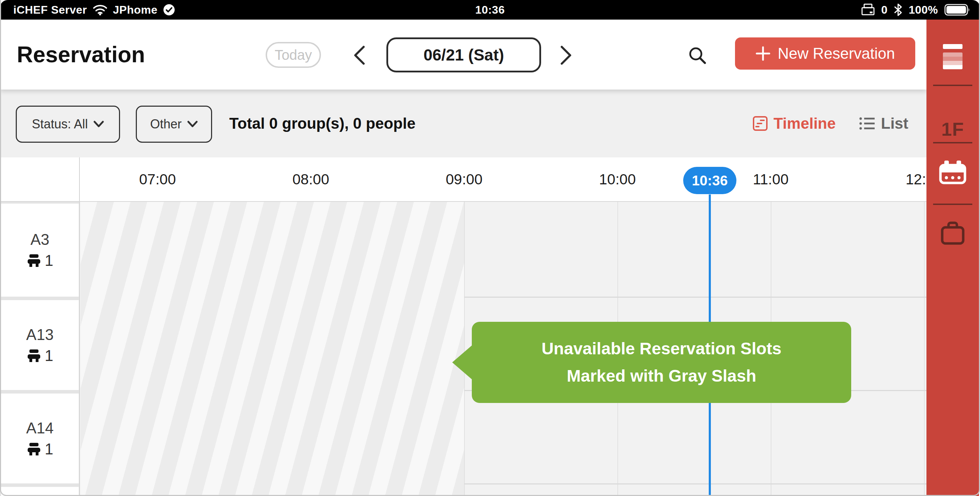  Describe the element at coordinates (40, 439) in the screenshot. I see `table-row-a14: A14 1` at that location.